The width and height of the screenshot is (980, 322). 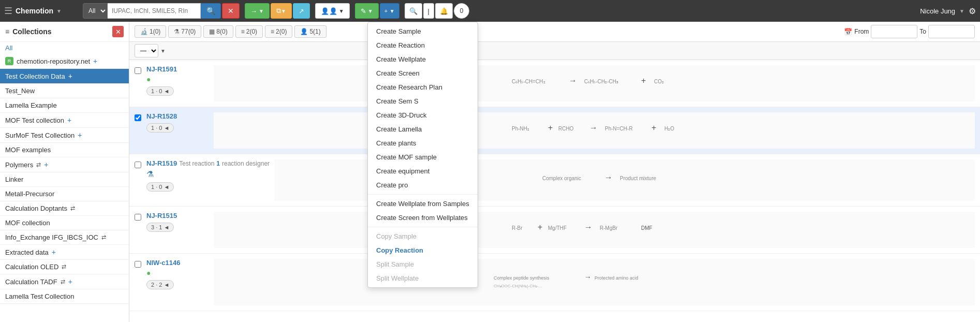 I want to click on sidebar-item-label-test-collection-data: Test Collection Data, so click(x=35, y=77).